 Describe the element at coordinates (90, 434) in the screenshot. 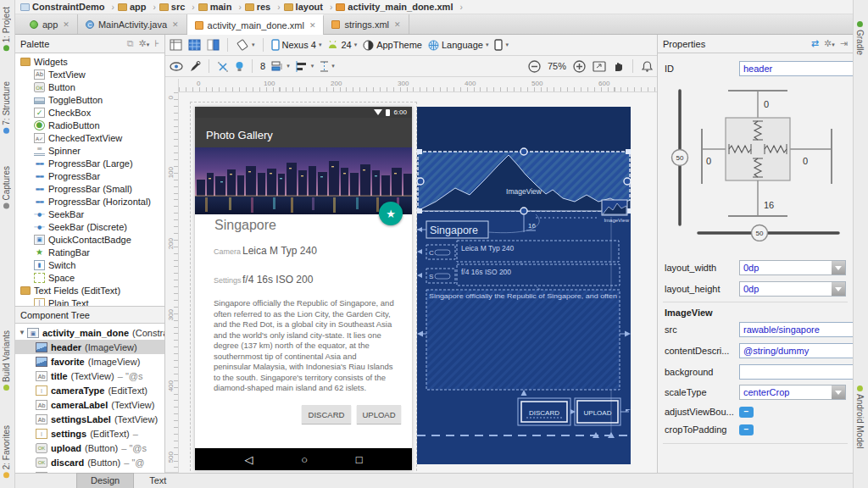

I see `tree-item-settings: Isettings(EditText)–` at that location.